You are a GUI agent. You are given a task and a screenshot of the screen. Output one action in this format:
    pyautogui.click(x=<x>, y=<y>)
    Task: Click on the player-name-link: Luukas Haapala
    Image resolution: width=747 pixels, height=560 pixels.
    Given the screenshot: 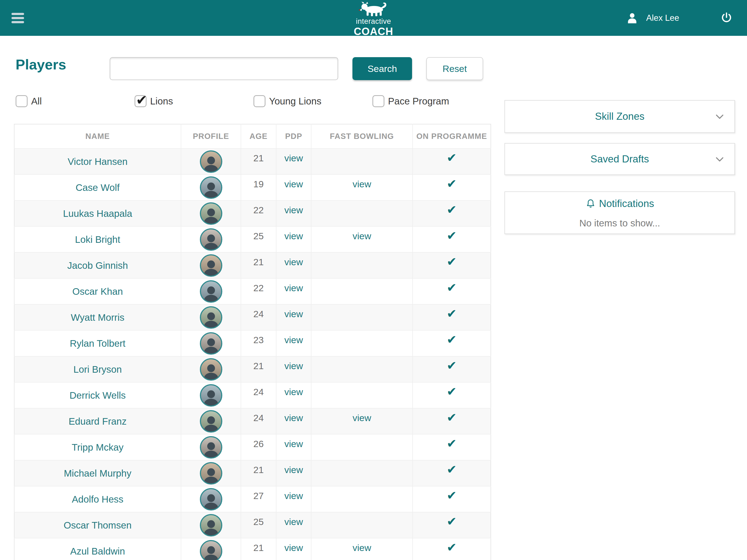 What is the action you would take?
    pyautogui.click(x=98, y=213)
    